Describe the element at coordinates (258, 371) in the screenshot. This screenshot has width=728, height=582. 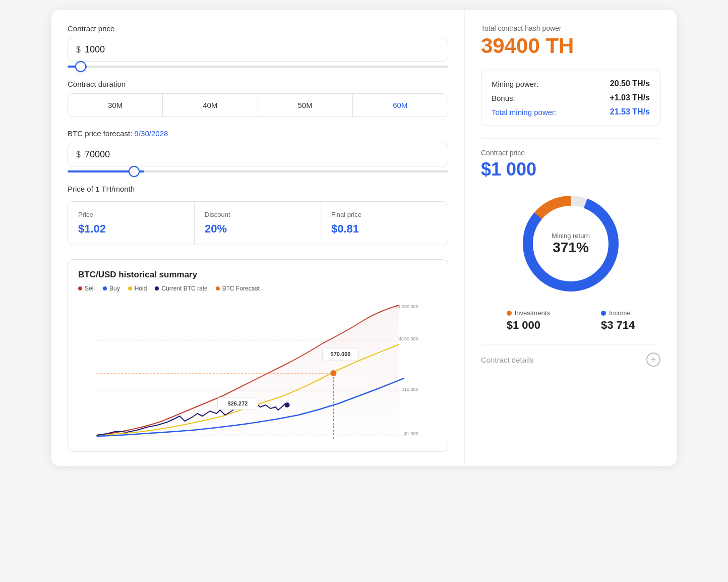
I see `chart-area: $1.000.000 $100.000 $10.000 $1.000` at that location.